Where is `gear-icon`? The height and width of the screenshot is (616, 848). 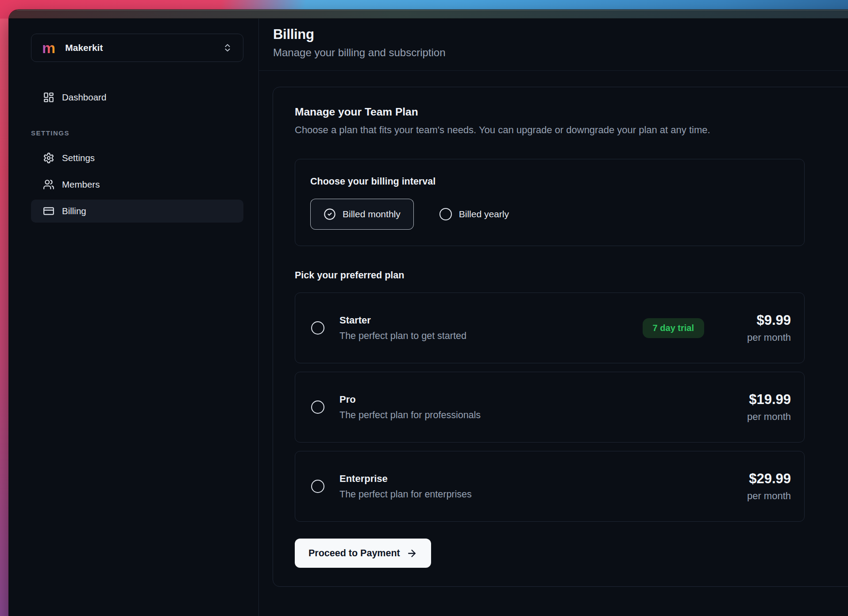 gear-icon is located at coordinates (49, 158).